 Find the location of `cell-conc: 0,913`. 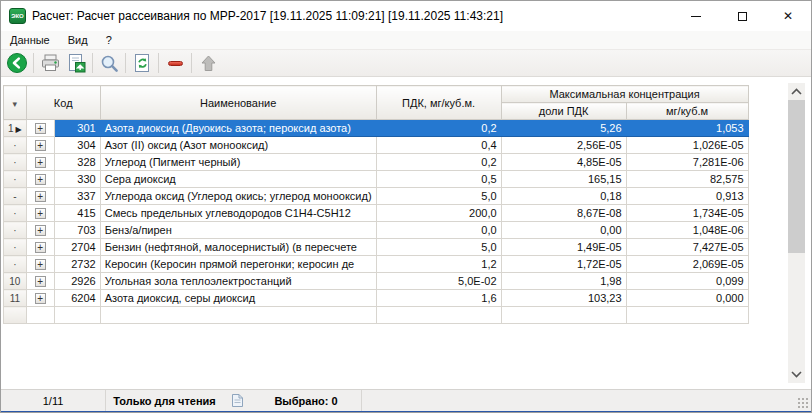

cell-conc: 0,913 is located at coordinates (687, 196).